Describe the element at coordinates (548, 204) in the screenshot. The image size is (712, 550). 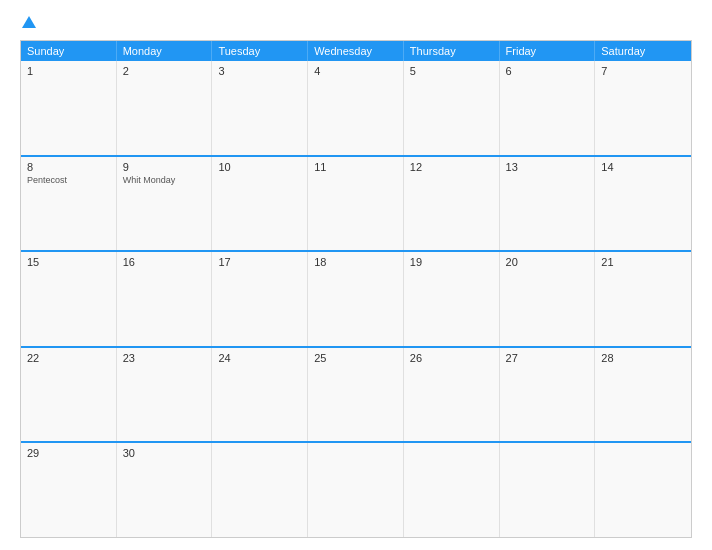
I see `day-cell: 13` at that location.